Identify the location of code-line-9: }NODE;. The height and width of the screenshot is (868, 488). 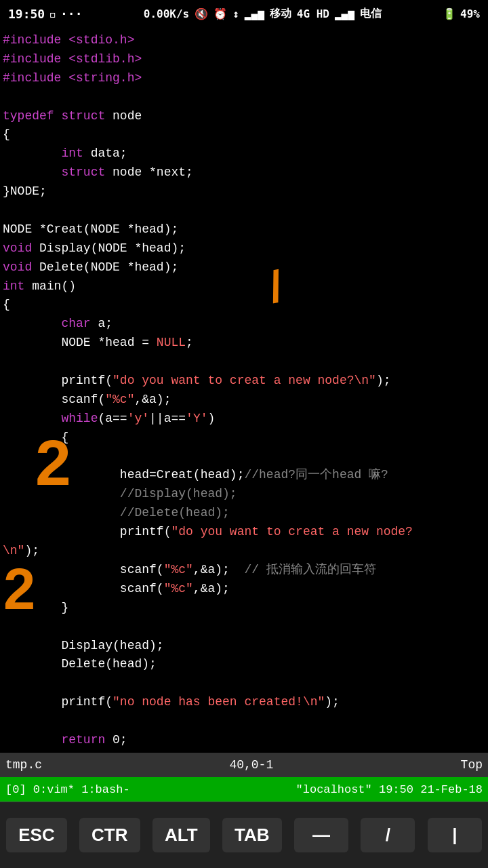
(244, 192).